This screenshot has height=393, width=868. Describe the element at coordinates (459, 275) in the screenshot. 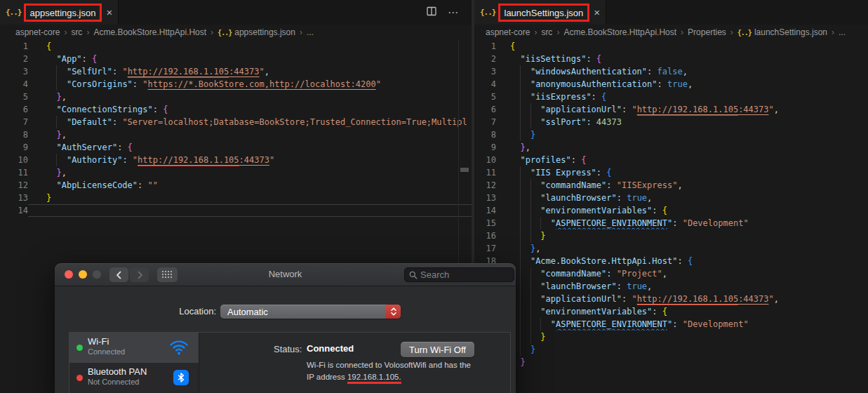

I see `search-input: Search` at that location.